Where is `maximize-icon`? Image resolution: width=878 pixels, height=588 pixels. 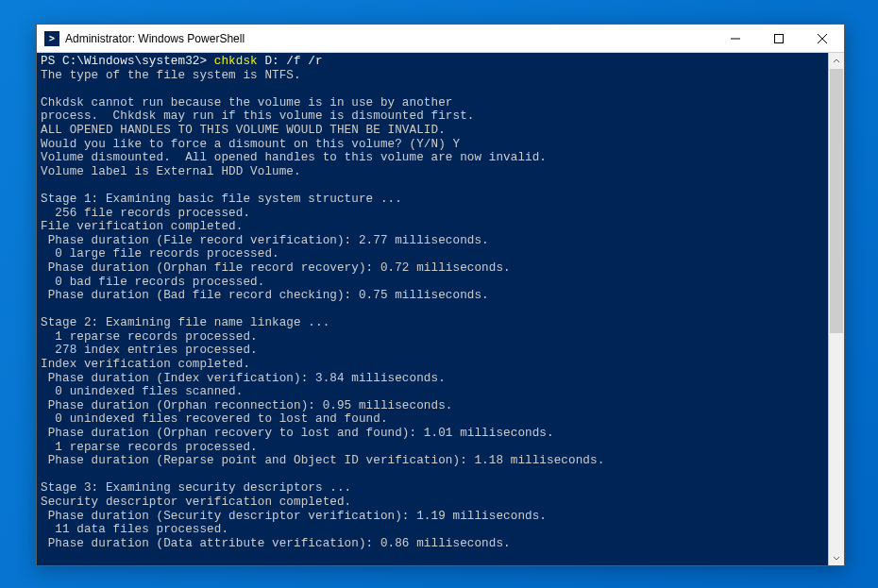 maximize-icon is located at coordinates (779, 39).